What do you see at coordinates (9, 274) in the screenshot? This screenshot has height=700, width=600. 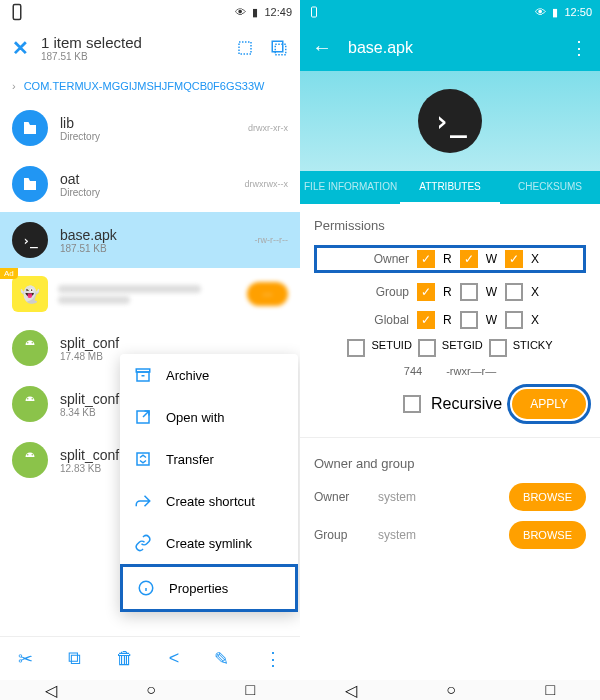 I see `ad-badge: Ad` at bounding box center [9, 274].